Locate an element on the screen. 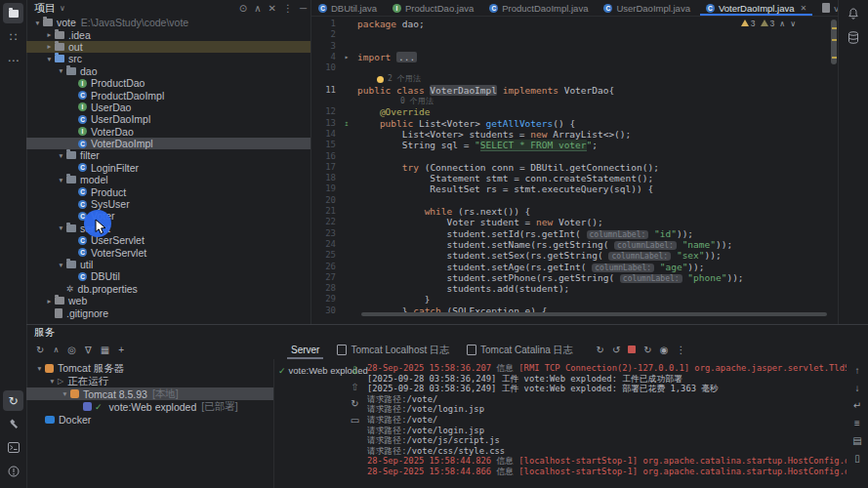  next-problem-icon: ∨ is located at coordinates (793, 23).